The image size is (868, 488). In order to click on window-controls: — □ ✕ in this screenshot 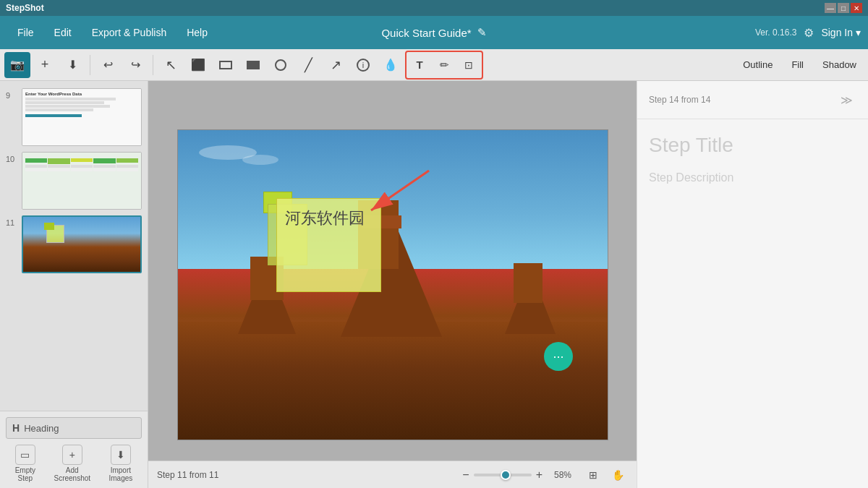, I will do `click(843, 8)`.